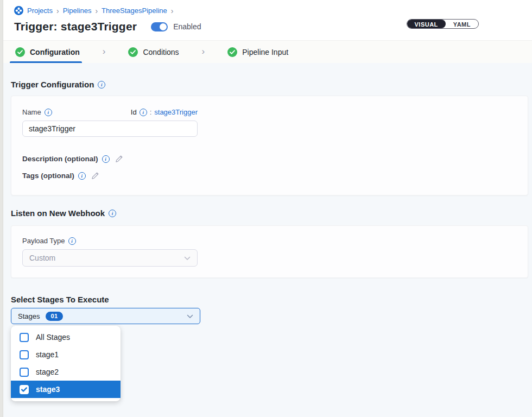  What do you see at coordinates (161, 52) in the screenshot?
I see `tab-label: Conditions` at bounding box center [161, 52].